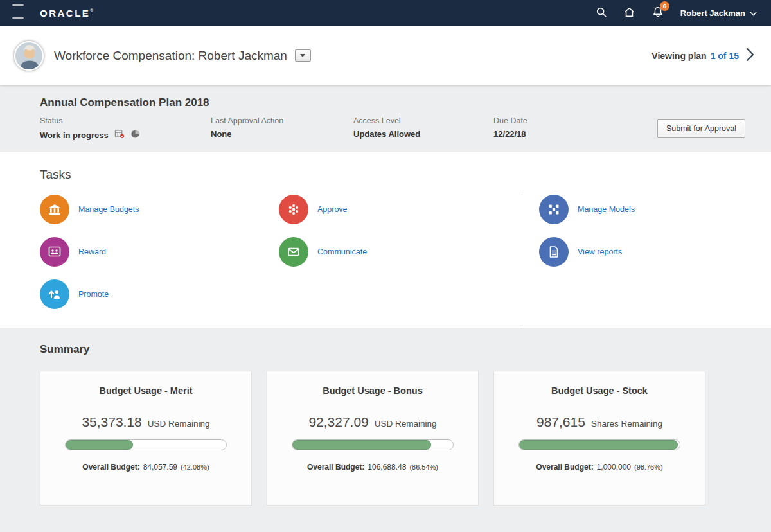  I want to click on reward-icon, so click(55, 252).